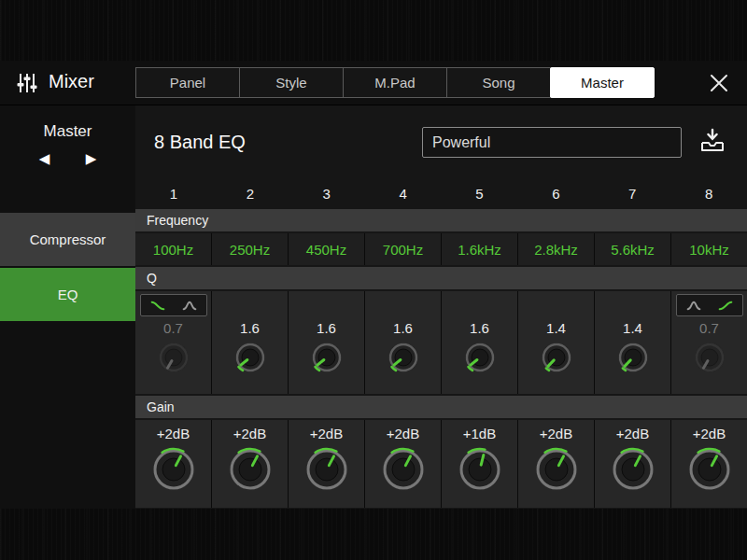  Describe the element at coordinates (709, 193) in the screenshot. I see `band-number-8: 8` at that location.